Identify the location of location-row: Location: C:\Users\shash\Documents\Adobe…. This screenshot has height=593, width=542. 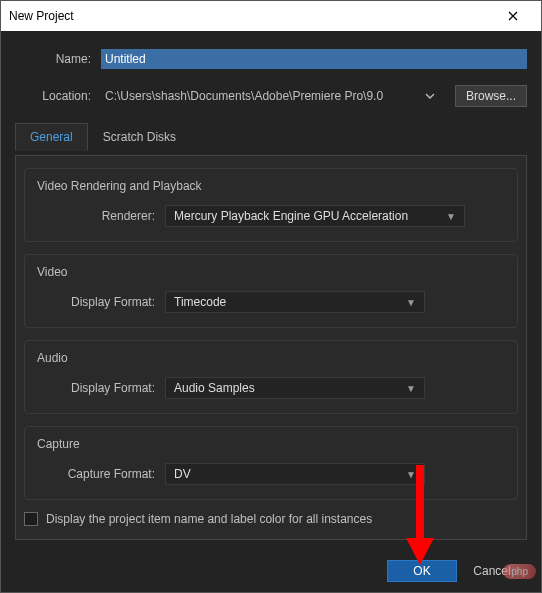
(271, 96).